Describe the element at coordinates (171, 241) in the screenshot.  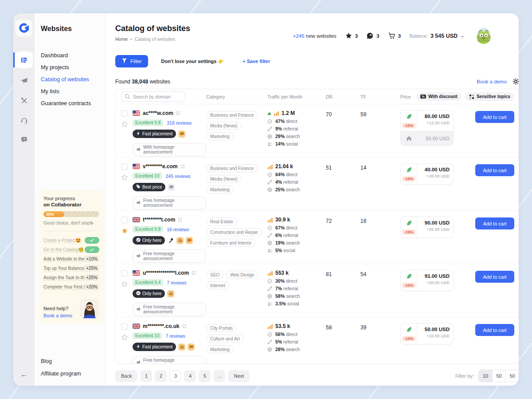
I see `gavel-icon` at that location.